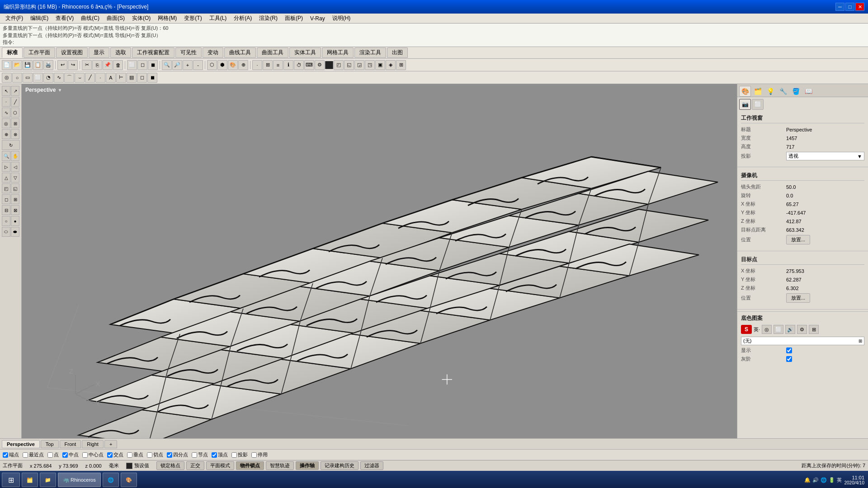 The image size is (868, 488). What do you see at coordinates (141, 18) in the screenshot?
I see `menu-solid: 实体(O)` at bounding box center [141, 18].